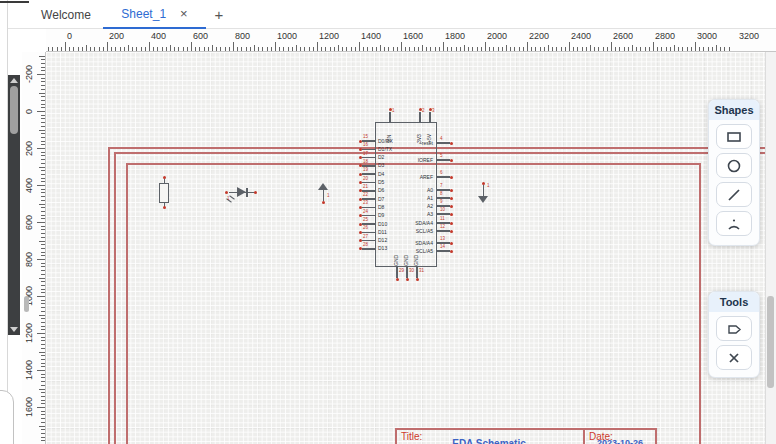 The height and width of the screenshot is (444, 776). Describe the element at coordinates (29, 148) in the screenshot. I see `ruler-label: 200` at that location.